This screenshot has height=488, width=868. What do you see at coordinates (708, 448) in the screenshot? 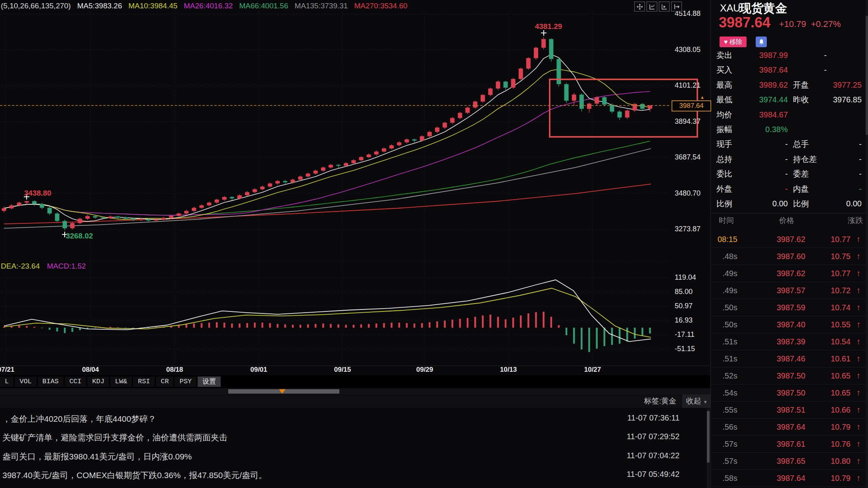
I see `news-scrollbar` at bounding box center [708, 448].